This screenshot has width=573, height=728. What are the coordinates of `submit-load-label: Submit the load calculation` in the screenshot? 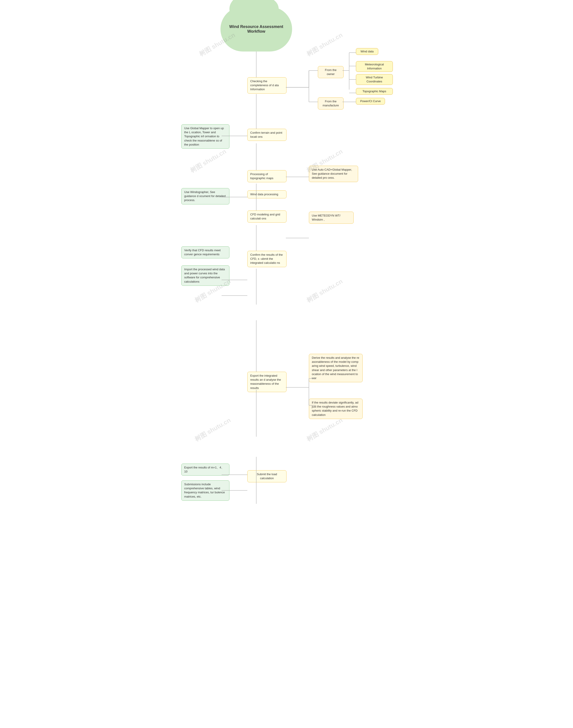 It's located at (267, 476).